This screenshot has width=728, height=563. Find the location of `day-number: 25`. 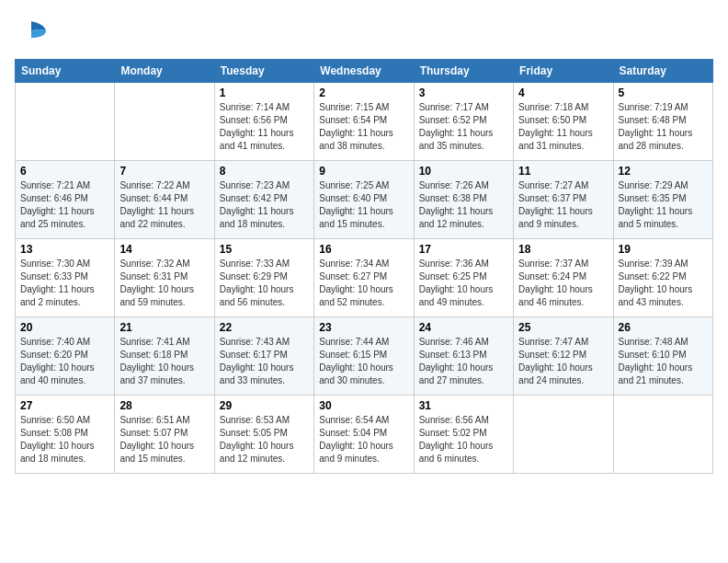

day-number: 25 is located at coordinates (563, 327).